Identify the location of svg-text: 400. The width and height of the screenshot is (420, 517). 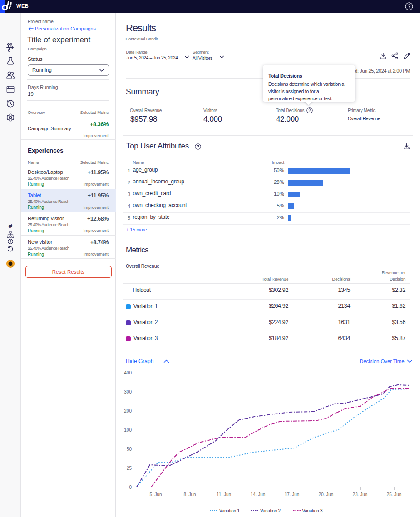
(128, 373).